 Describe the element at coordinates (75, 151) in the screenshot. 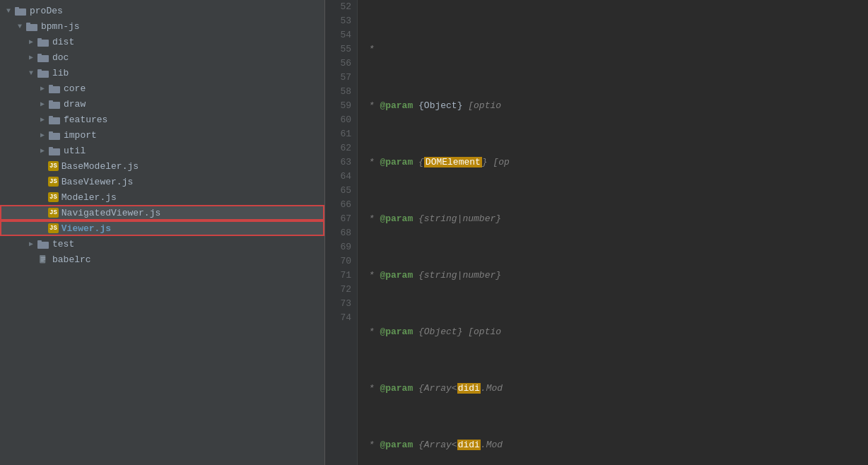

I see `tree-label: util` at that location.